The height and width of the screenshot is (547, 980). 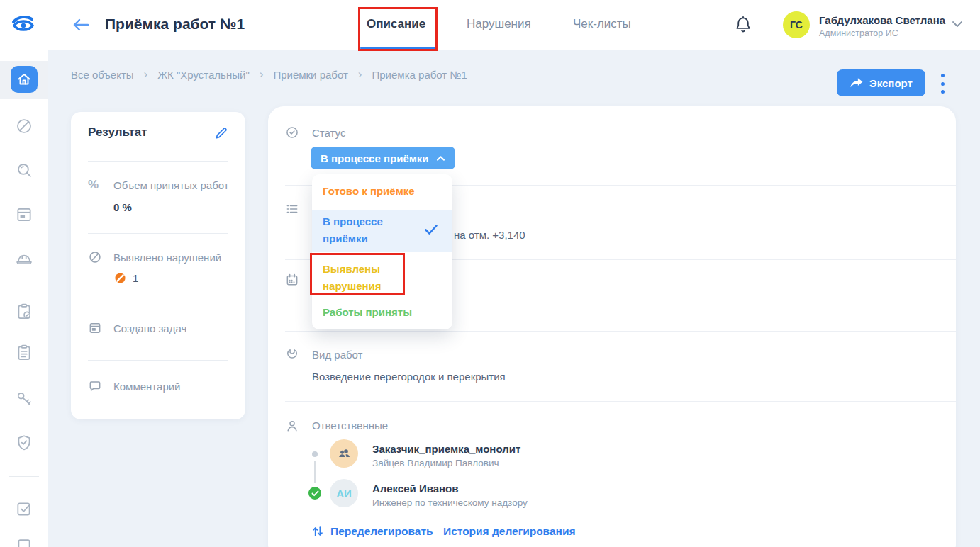 I want to click on work-type-value: Возведение перегородок и перекрытия, so click(x=408, y=377).